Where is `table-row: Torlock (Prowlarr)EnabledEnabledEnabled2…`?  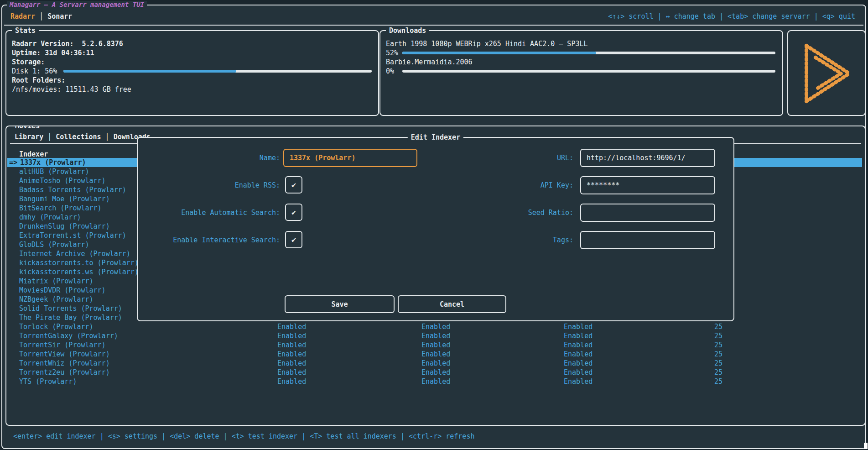 table-row: Torlock (Prowlarr)EnabledEnabledEnabled2… is located at coordinates (434, 327).